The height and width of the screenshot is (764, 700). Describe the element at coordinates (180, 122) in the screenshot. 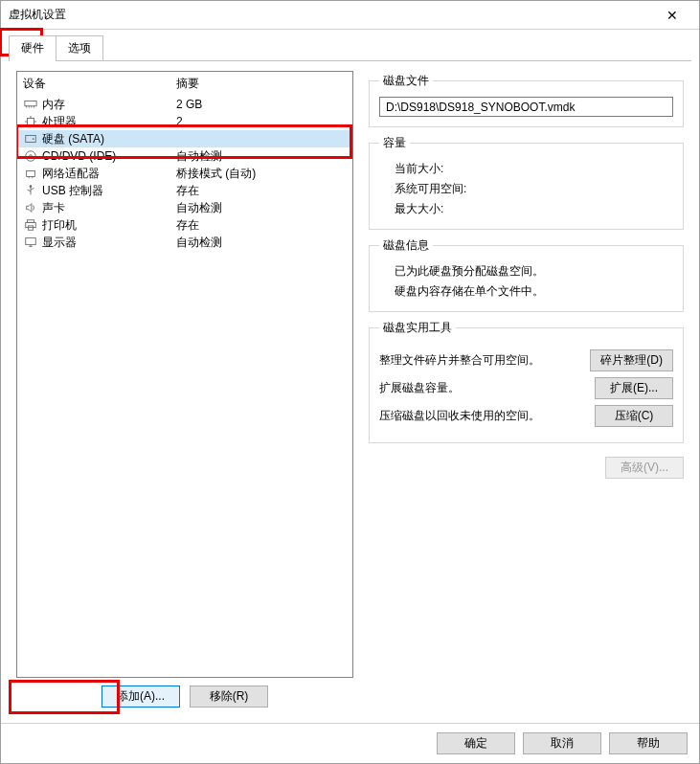

I see `device-summary: 2` at that location.